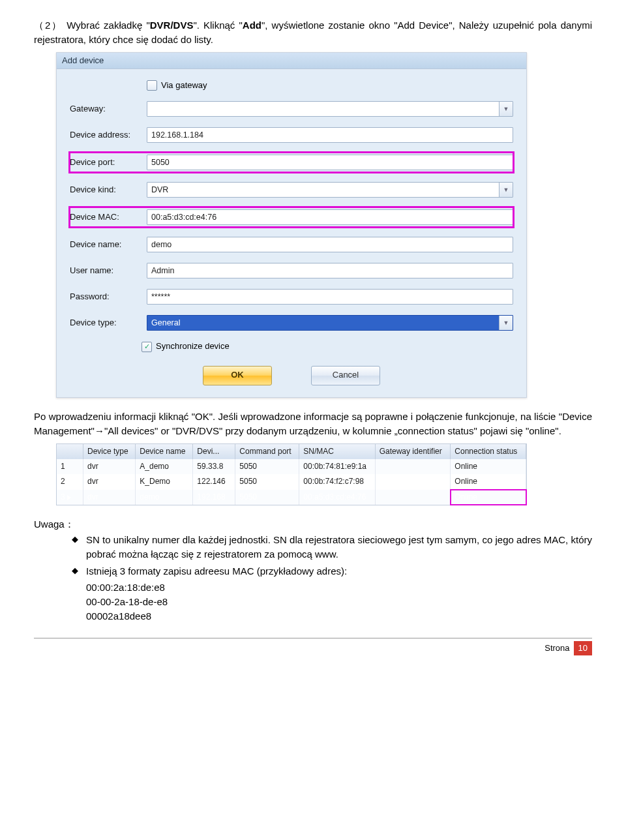 The width and height of the screenshot is (626, 840). What do you see at coordinates (313, 647) in the screenshot?
I see `page-footer: Strona10` at bounding box center [313, 647].